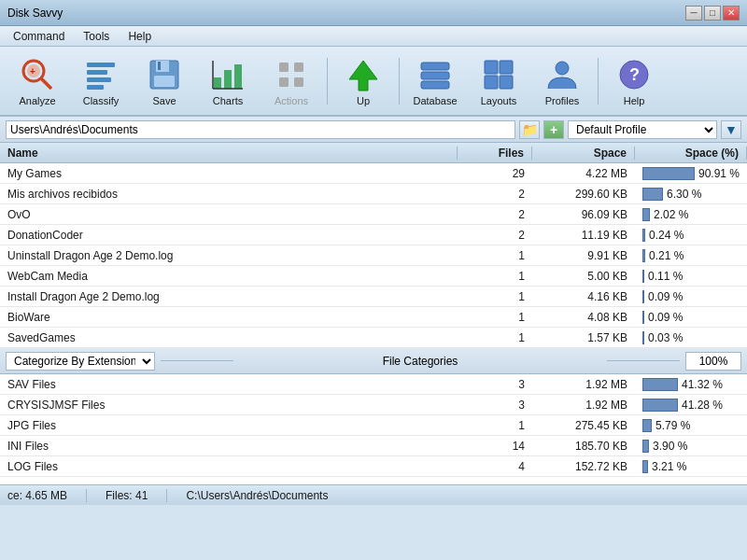 This screenshot has width=747, height=560. I want to click on up-button: Up, so click(363, 81).